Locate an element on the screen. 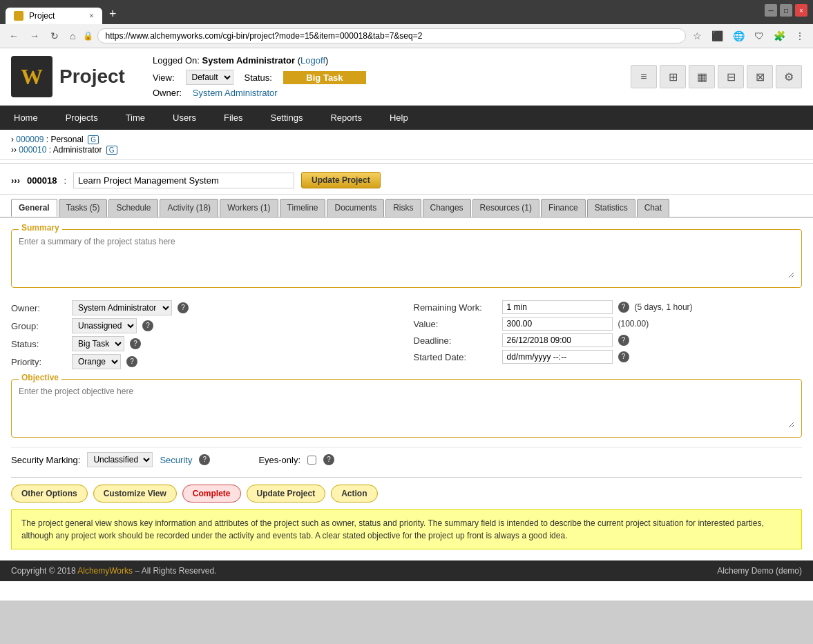 This screenshot has width=813, height=644. update-project-top-btn: Update Project is located at coordinates (341, 180).